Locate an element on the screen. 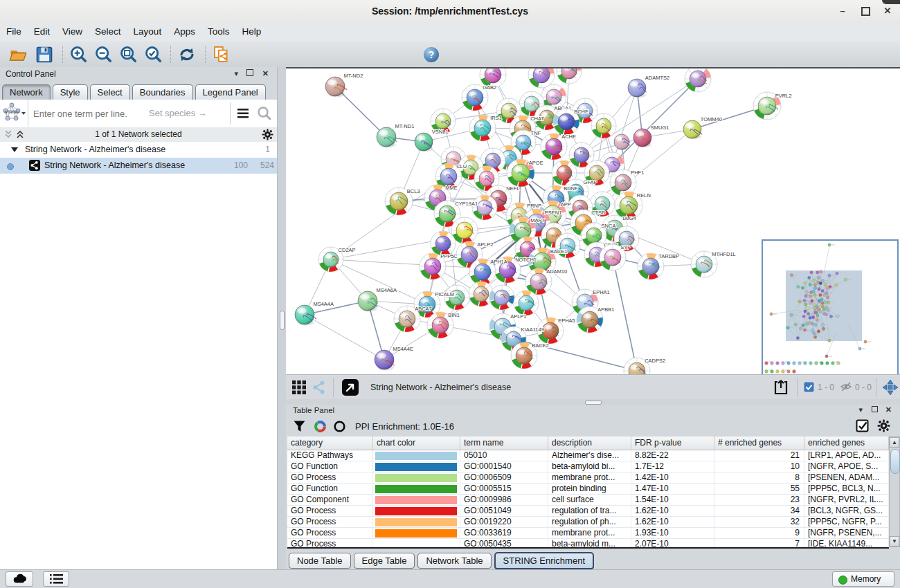  close-button: ✕ is located at coordinates (888, 11).